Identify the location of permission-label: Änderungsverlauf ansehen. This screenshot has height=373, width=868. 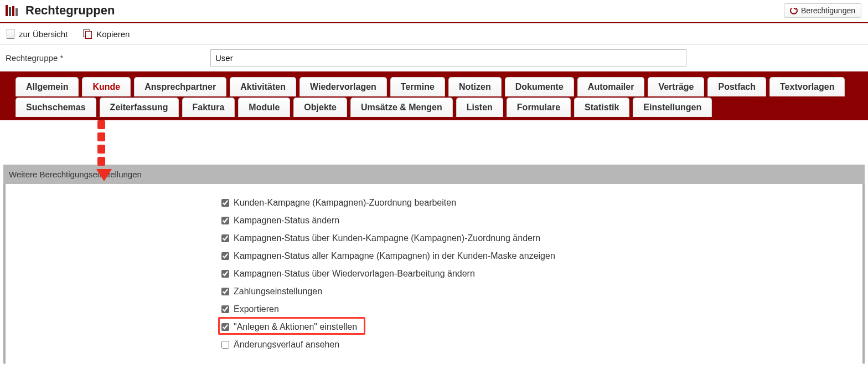
(287, 345).